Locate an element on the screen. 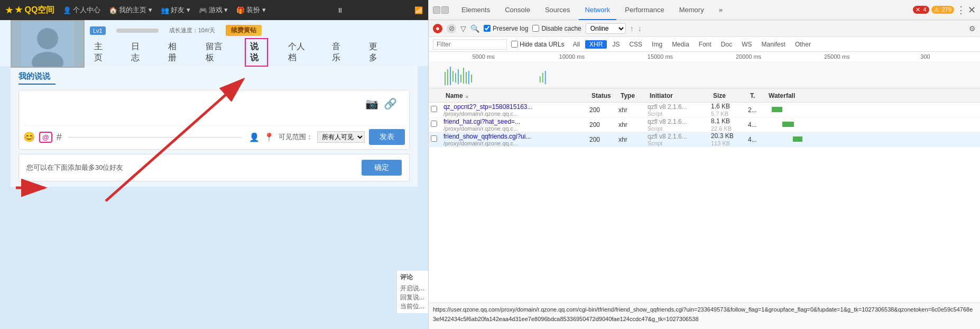  network-settings-icon: ⚙ is located at coordinates (973, 29).